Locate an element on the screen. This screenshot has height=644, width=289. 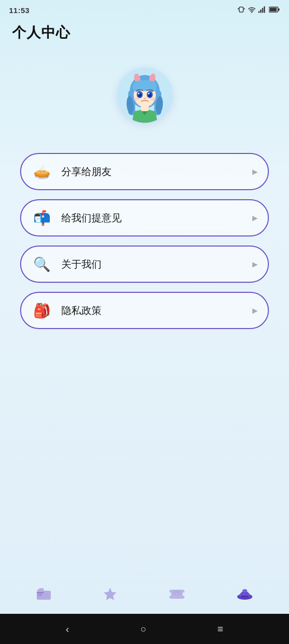
about-icon: 🔍 is located at coordinates (42, 264).